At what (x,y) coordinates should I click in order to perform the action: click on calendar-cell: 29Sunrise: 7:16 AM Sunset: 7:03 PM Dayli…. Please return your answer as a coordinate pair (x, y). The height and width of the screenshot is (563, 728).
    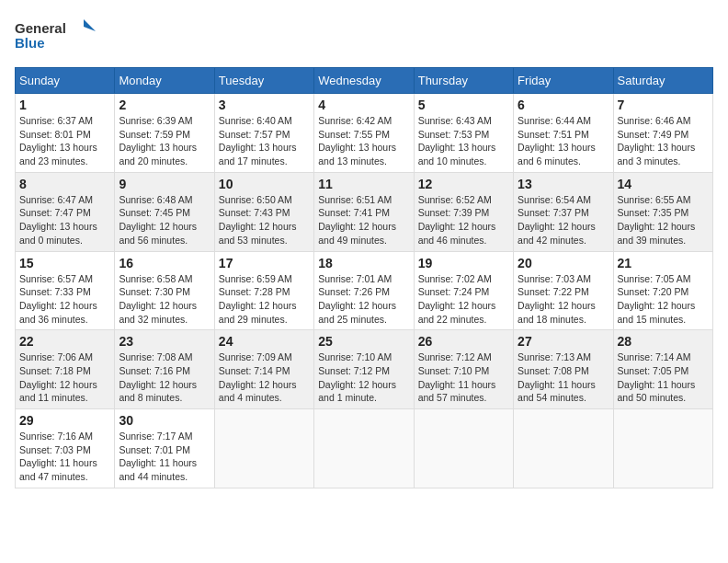
    Looking at the image, I should click on (65, 449).